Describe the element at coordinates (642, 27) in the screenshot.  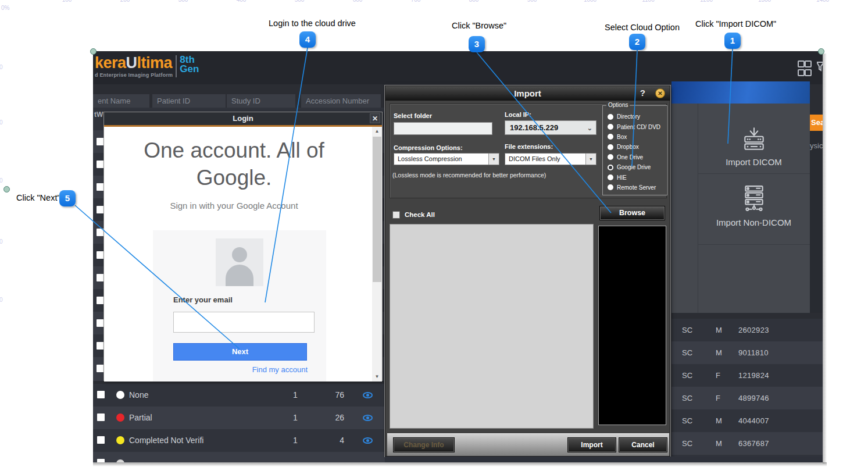
I see `callout-label-2: Select Cloud Option` at that location.